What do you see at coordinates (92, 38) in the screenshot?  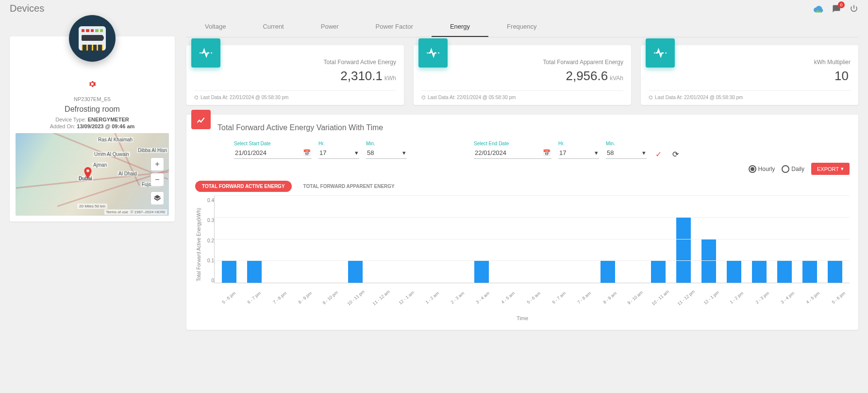 I see `device-avatar` at bounding box center [92, 38].